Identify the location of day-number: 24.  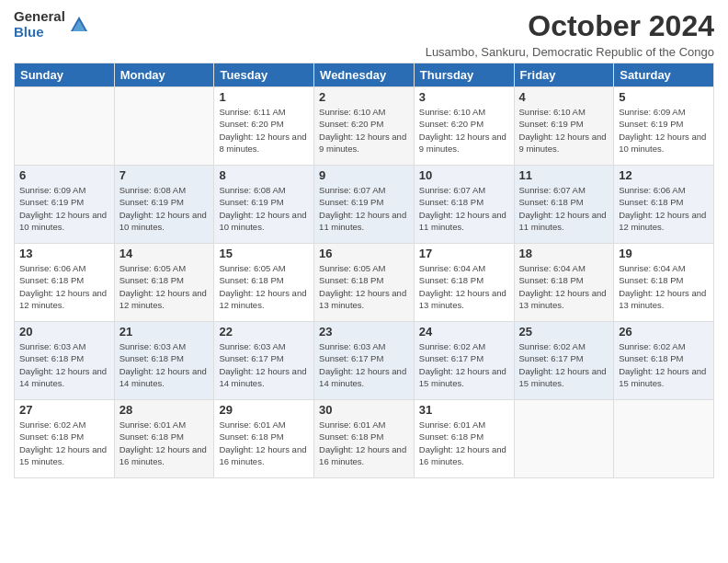
(464, 331).